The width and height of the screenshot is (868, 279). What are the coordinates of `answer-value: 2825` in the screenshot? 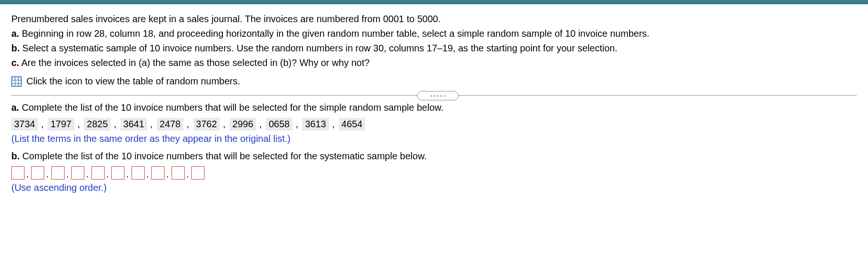 It's located at (97, 124).